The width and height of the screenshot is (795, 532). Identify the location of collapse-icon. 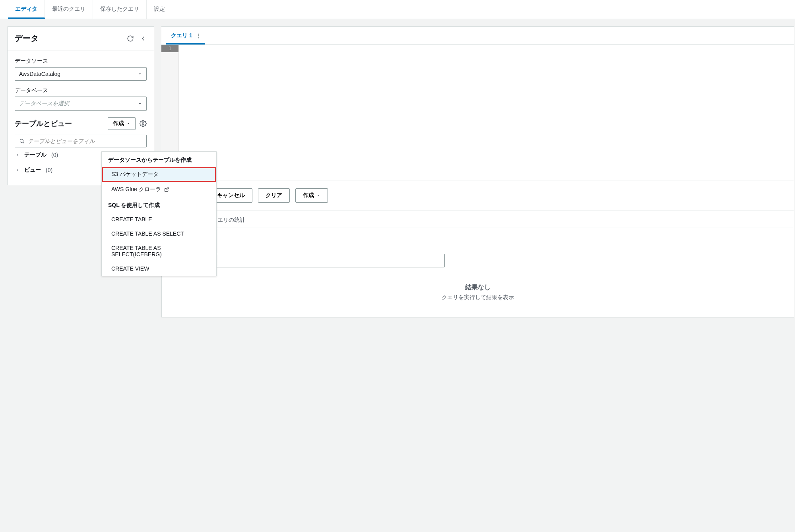
(143, 39).